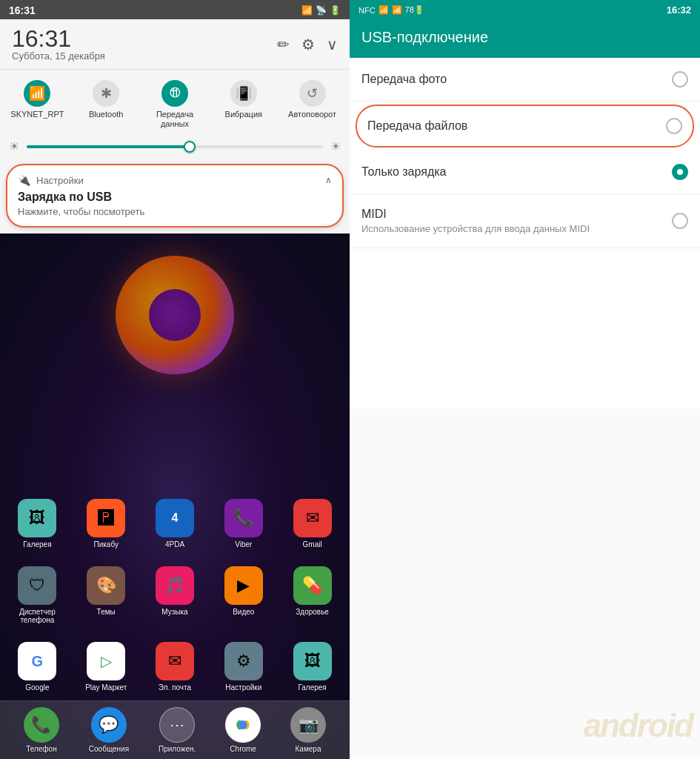 Image resolution: width=700 pixels, height=759 pixels. Describe the element at coordinates (679, 10) in the screenshot. I see `status-time-right: 16:32` at that location.